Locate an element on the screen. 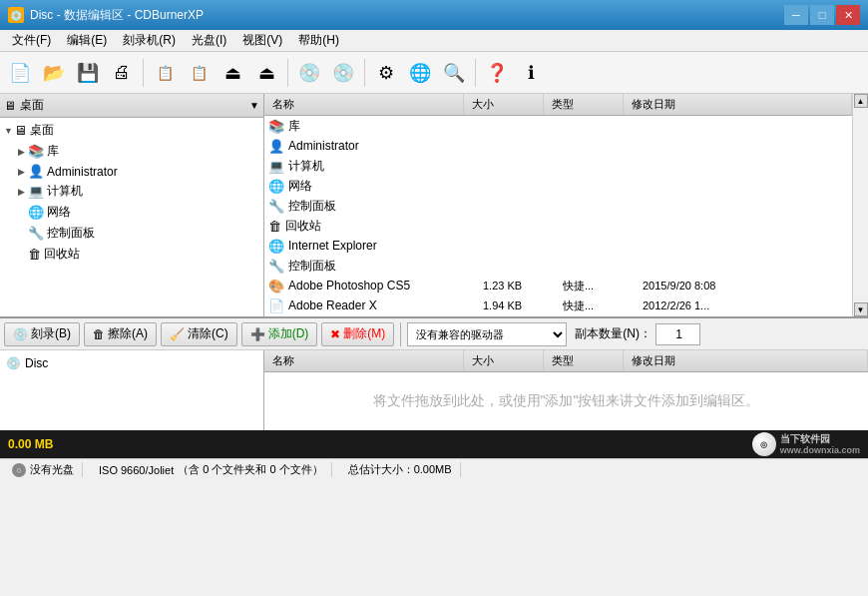  file-row-name: 库 is located at coordinates (385, 126).